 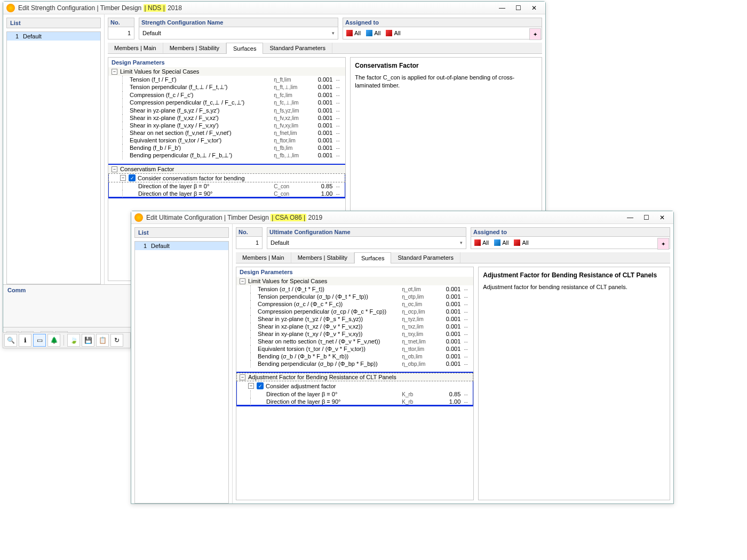 What do you see at coordinates (227, 118) in the screenshot?
I see `param-row: Shear in xz-plane (f_v,xz / F_v,xz')η_fv…` at bounding box center [227, 118].